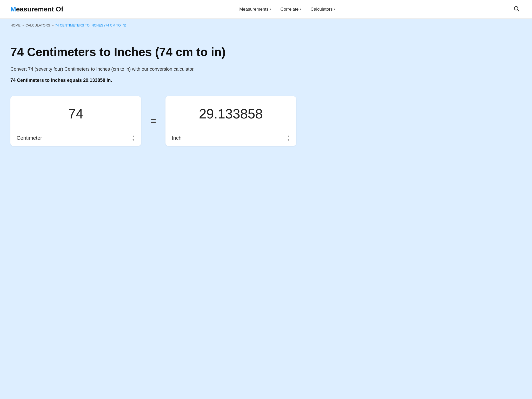  I want to click on calculator-row: 74 Centimeter ▲ ▼ = 29.133858 Inch ▲ ▼, so click(153, 121).